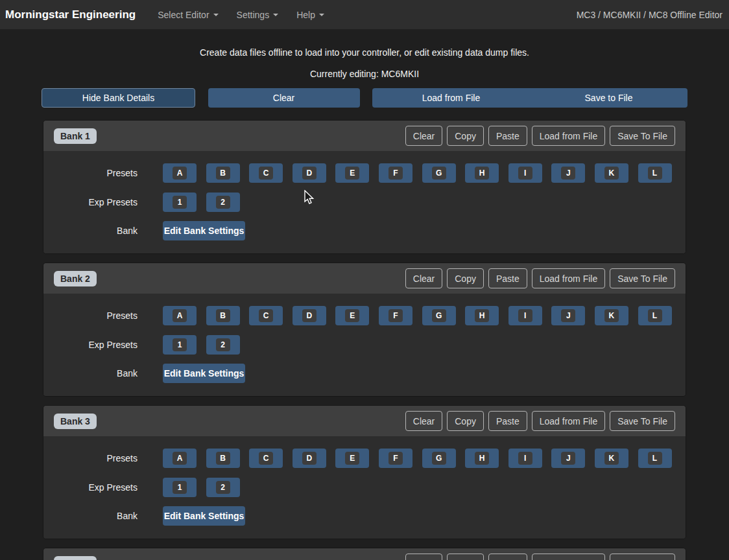 Image resolution: width=729 pixels, height=560 pixels. I want to click on menu-help: Help, so click(310, 15).